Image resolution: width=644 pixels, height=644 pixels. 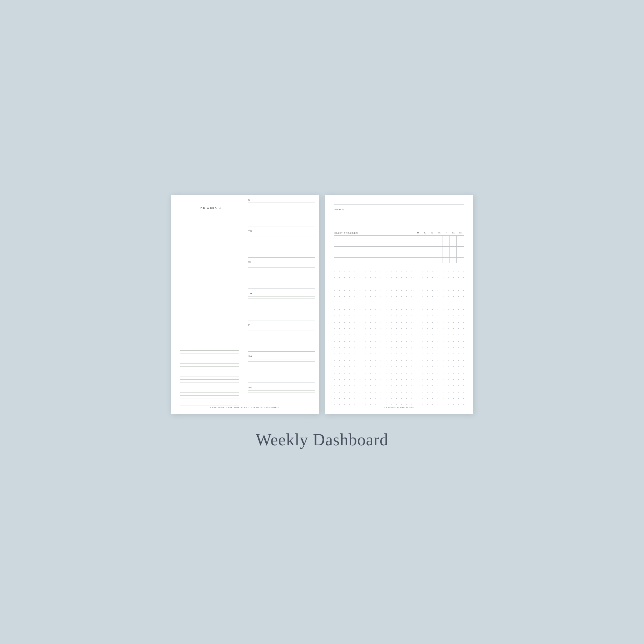 I want to click on day-label: F, so click(x=282, y=325).